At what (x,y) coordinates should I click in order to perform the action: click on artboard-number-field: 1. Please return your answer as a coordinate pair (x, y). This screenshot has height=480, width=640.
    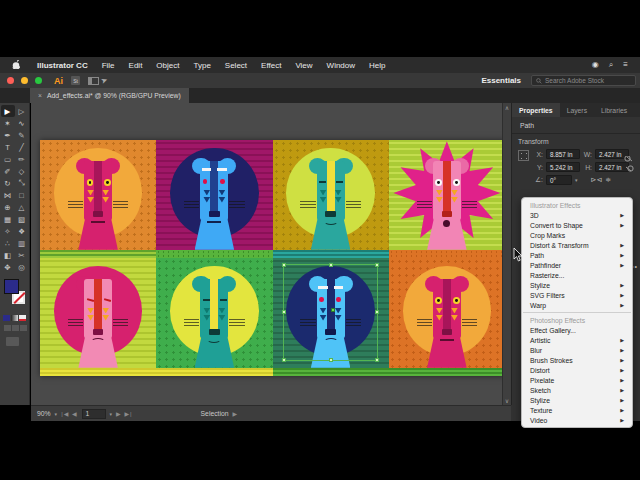
    Looking at the image, I should click on (94, 414).